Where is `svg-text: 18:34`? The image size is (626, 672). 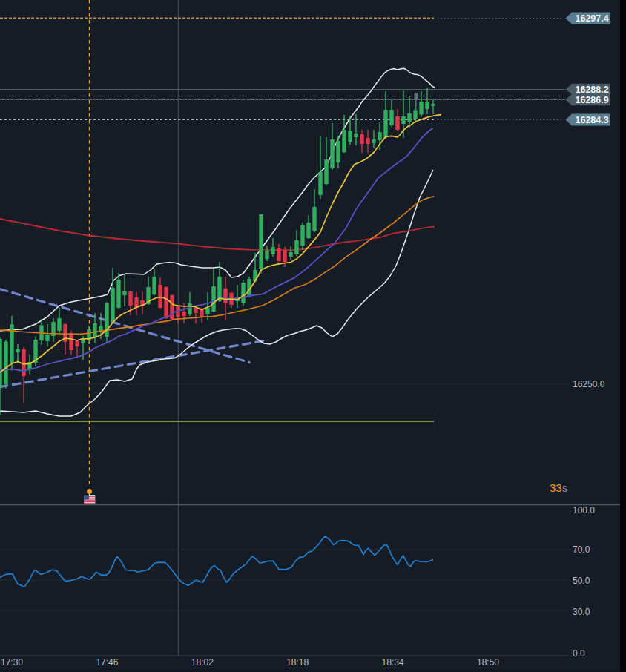 svg-text: 18:34 is located at coordinates (393, 662).